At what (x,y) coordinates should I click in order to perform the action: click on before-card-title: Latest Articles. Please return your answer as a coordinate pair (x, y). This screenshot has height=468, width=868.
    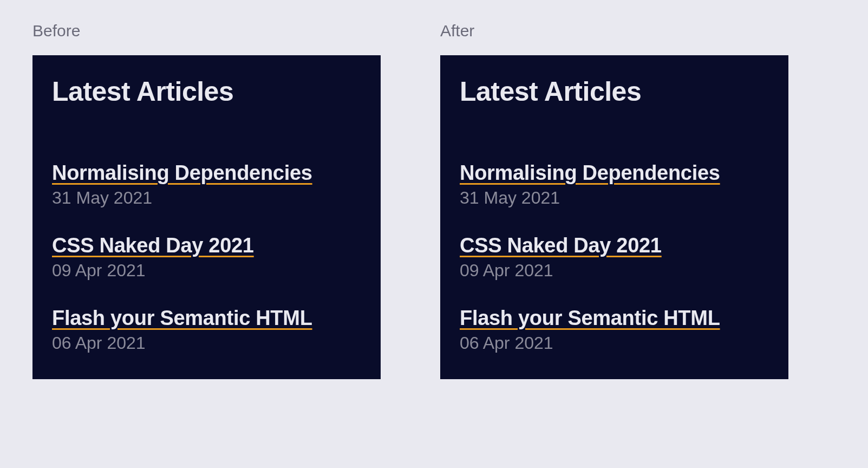
    Looking at the image, I should click on (207, 92).